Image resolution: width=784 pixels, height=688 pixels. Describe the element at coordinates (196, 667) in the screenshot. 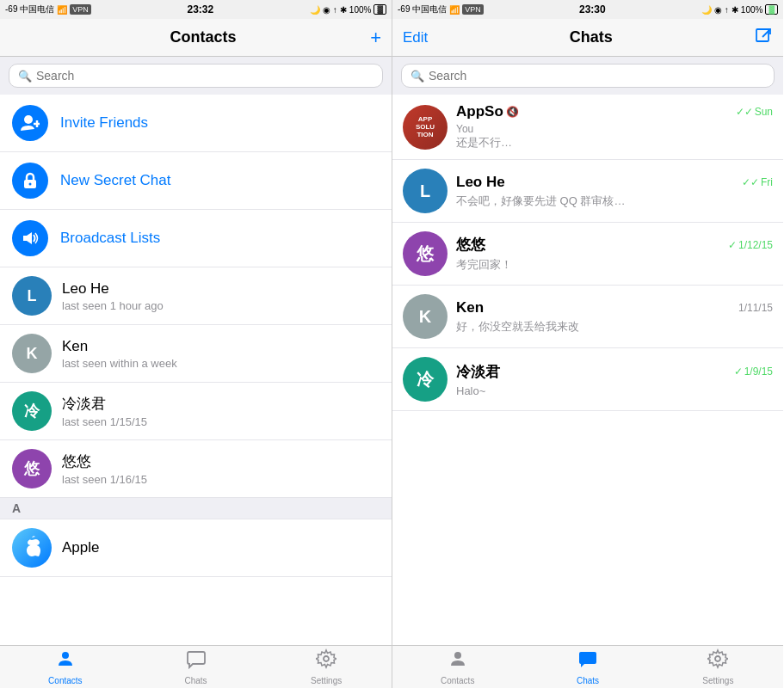

I see `nav-chats-left: Chats` at that location.